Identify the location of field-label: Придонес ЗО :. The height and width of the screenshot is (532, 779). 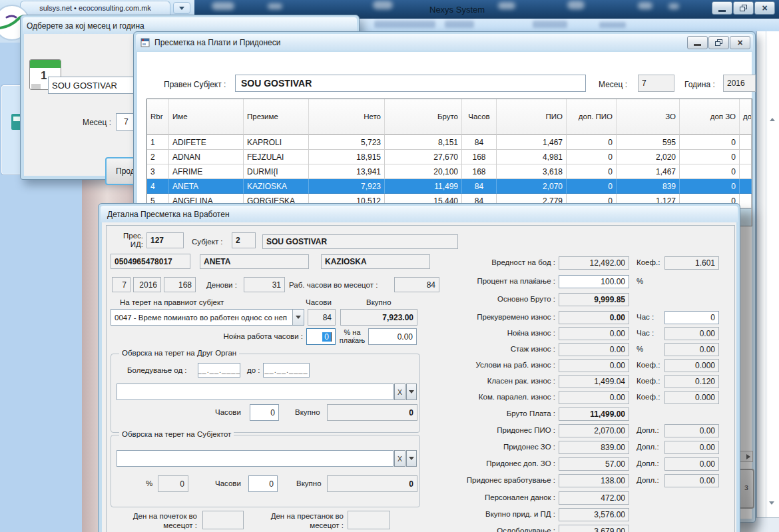
(479, 447).